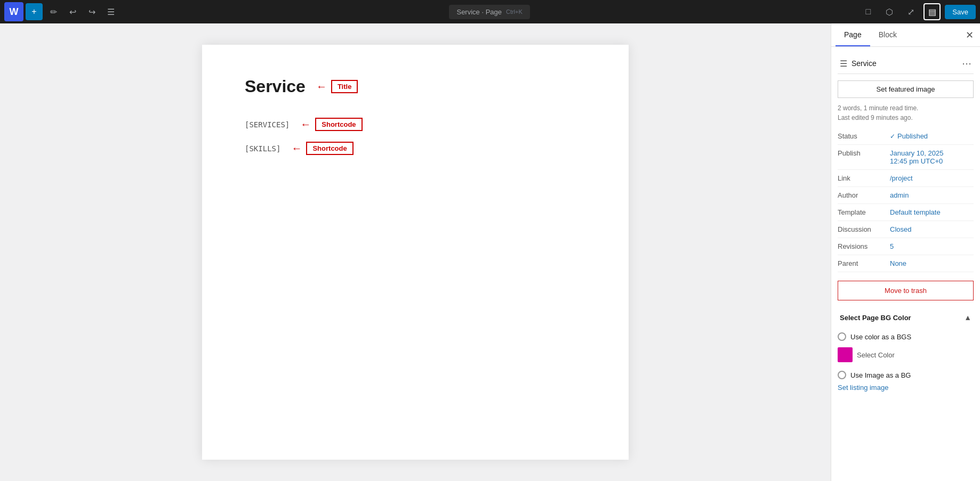 Image resolution: width=980 pixels, height=481 pixels. Describe the element at coordinates (53, 12) in the screenshot. I see `edit-mode-button: ✏` at that location.